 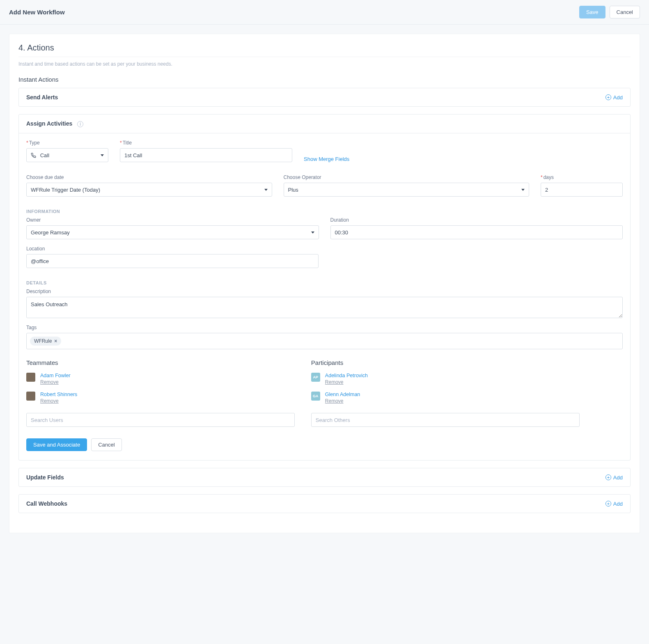 What do you see at coordinates (614, 478) in the screenshot?
I see `update-fields-add-button: + Add` at bounding box center [614, 478].